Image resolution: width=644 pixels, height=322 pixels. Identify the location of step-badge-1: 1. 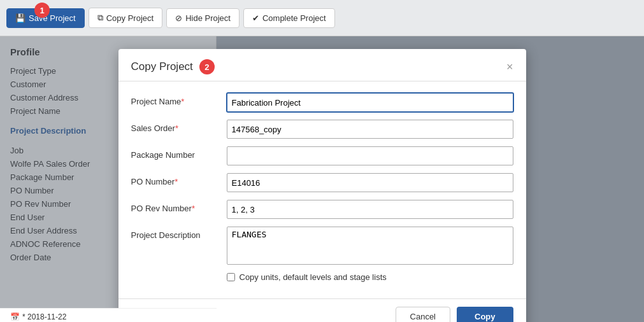
(42, 10).